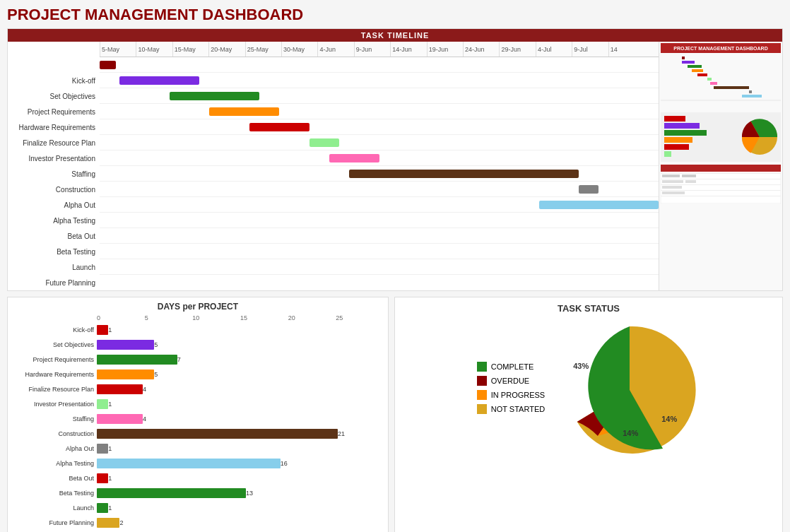  What do you see at coordinates (482, 395) in the screenshot?
I see `legend-color-inprogress` at bounding box center [482, 395].